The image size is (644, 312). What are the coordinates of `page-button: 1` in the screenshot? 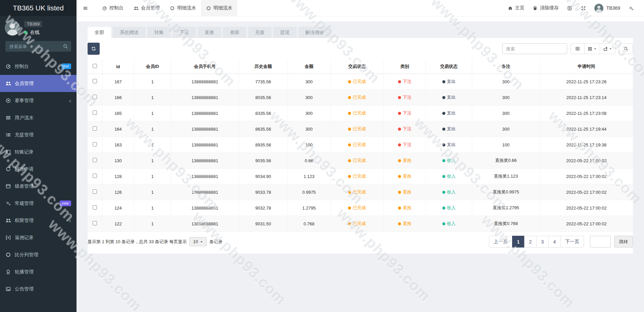 It's located at (518, 242).